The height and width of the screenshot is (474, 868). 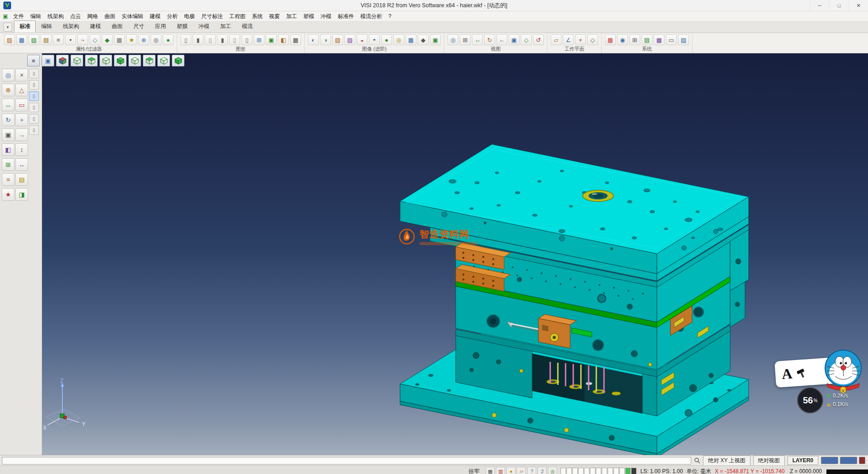 I want to click on mini-view-5-button: ▯, so click(x=34, y=118).